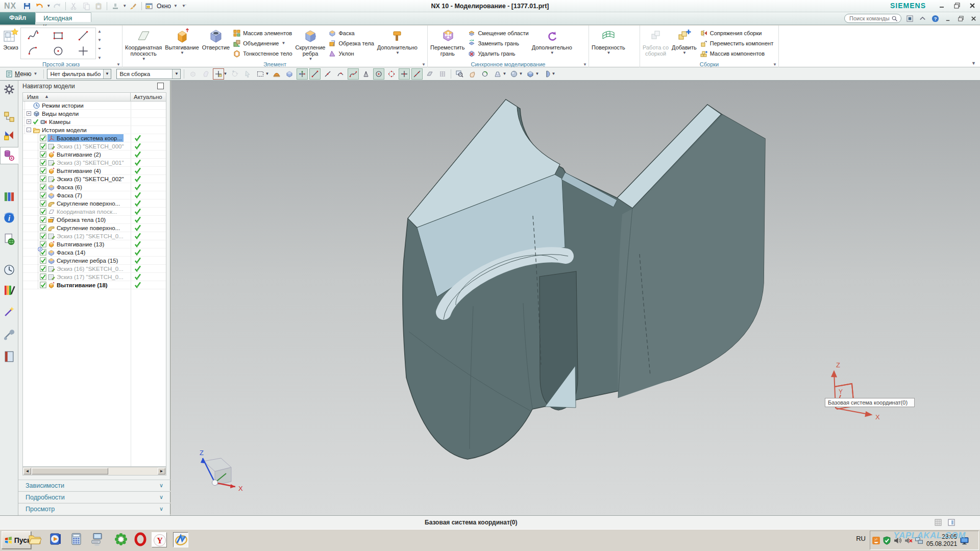  I want to click on tree-row: Фаска (6), so click(94, 187).